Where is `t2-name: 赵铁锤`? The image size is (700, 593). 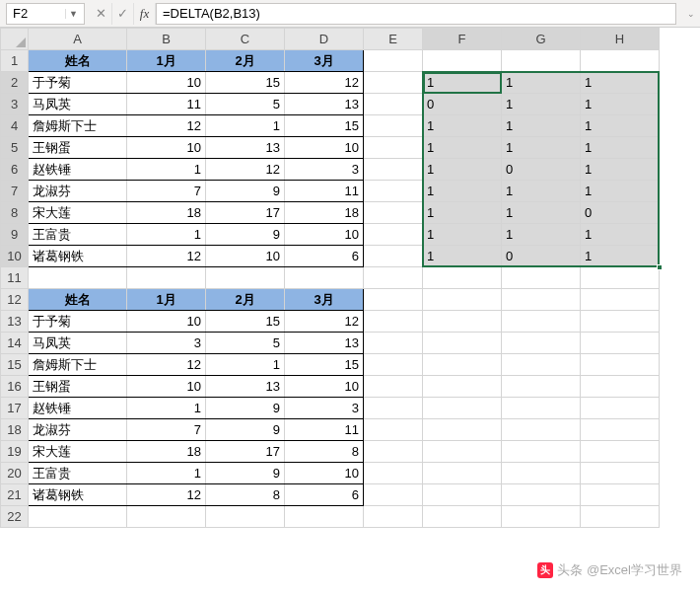 t2-name: 赵铁锤 is located at coordinates (78, 408).